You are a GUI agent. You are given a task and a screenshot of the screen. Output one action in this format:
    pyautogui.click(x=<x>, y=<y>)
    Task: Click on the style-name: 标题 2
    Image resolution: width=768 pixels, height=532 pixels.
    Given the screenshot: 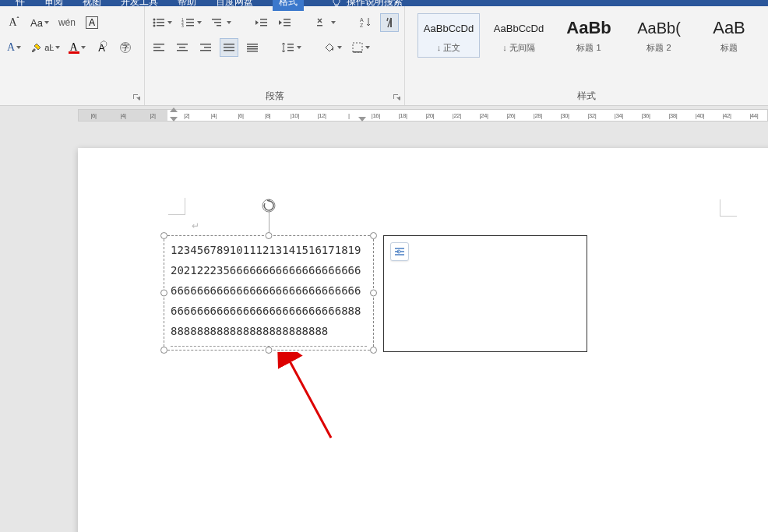 What is the action you would take?
    pyautogui.click(x=659, y=48)
    